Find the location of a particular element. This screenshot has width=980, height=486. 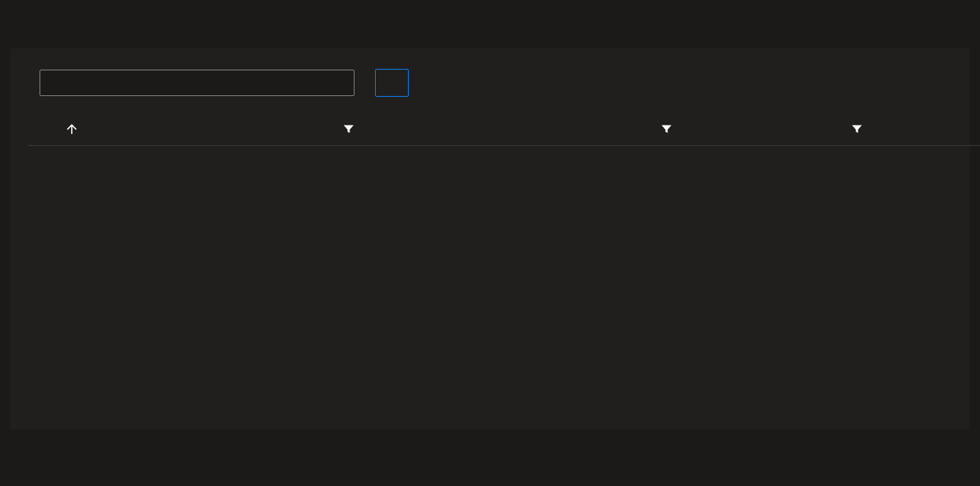

col-header-is-seed is located at coordinates (925, 130).